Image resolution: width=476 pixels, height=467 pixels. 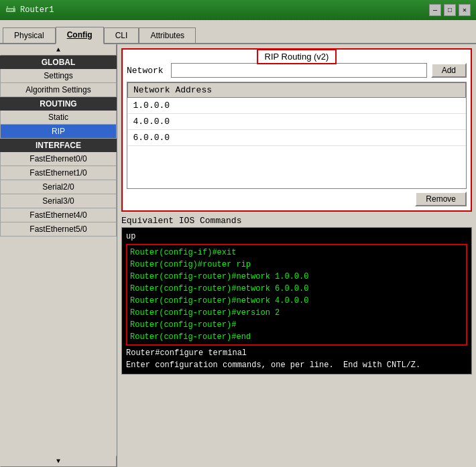 I want to click on network-label: Network, so click(x=147, y=71).